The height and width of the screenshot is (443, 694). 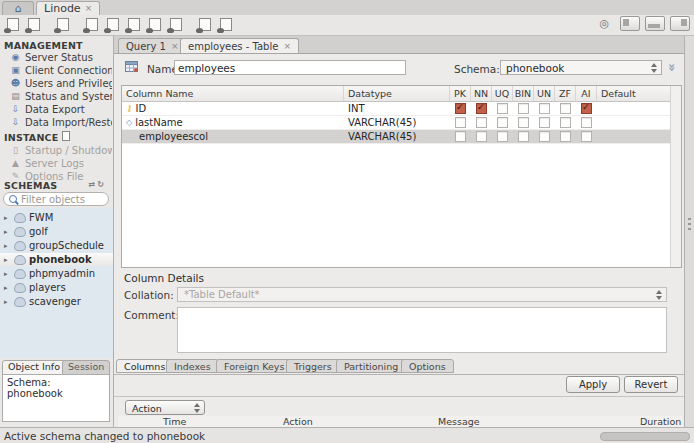 I want to click on schema-filter-input: Filter objects, so click(x=56, y=199).